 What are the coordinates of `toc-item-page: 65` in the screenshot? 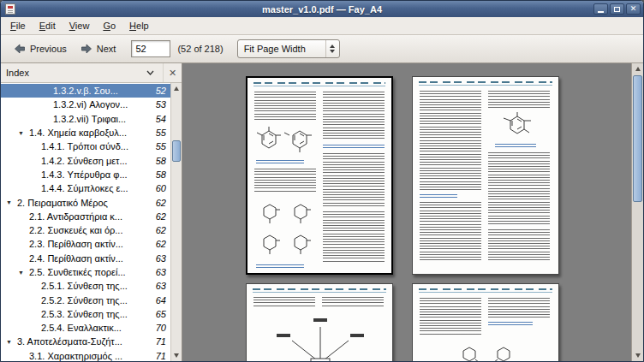 It's located at (158, 314).